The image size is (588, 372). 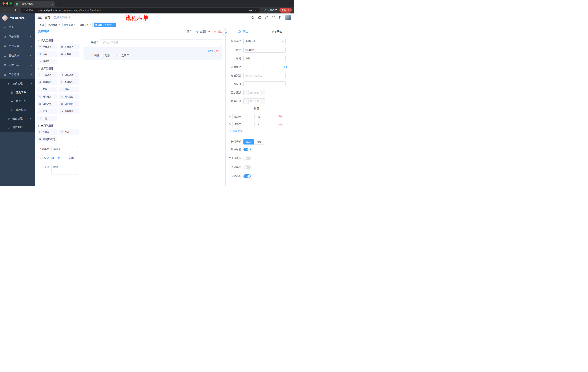 I want to click on link-icon, so click(x=226, y=33).